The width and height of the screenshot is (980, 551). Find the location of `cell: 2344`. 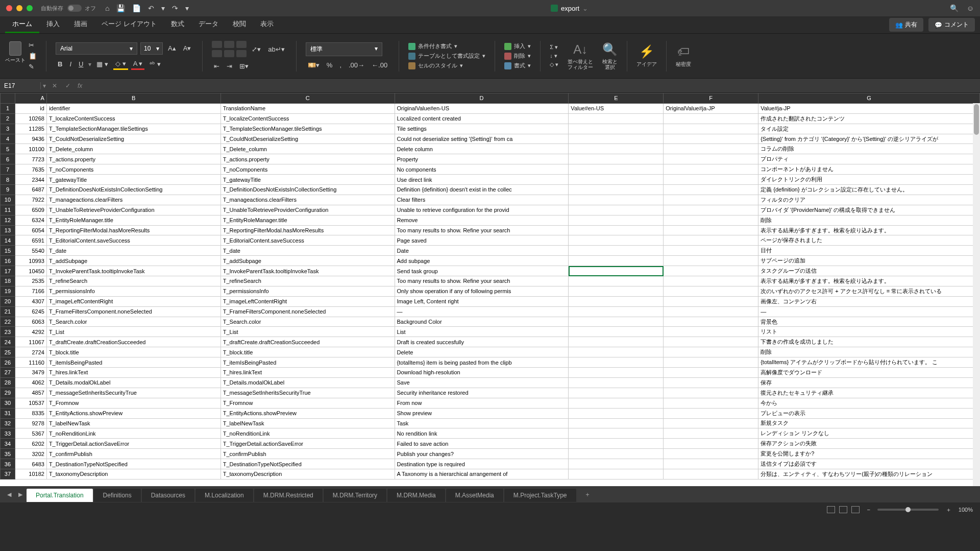

cell: 2344 is located at coordinates (31, 180).